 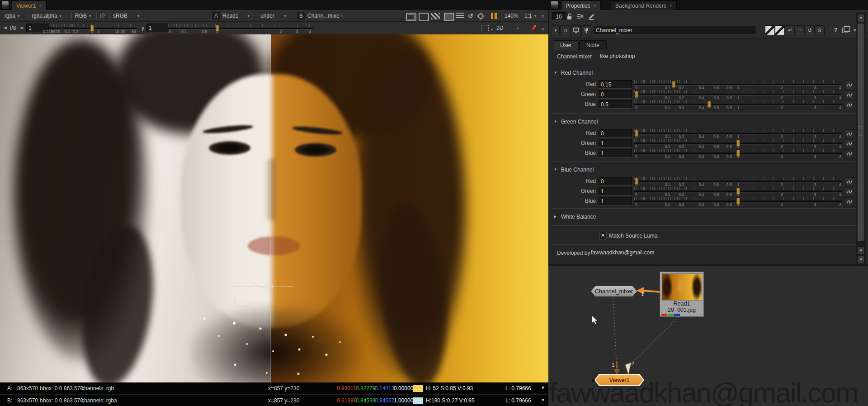 I want to click on wipe-mode-select: under ▾, so click(x=273, y=16).